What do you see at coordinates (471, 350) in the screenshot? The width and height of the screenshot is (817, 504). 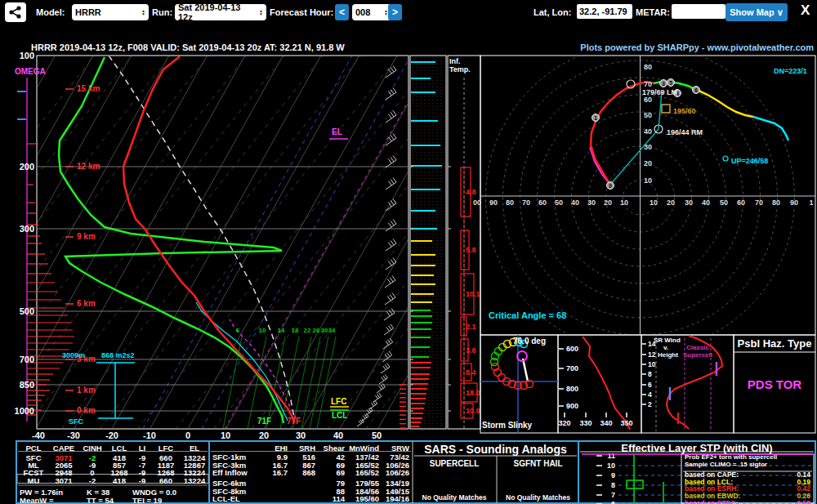 I see `svg-text: 3.6` at bounding box center [471, 350].